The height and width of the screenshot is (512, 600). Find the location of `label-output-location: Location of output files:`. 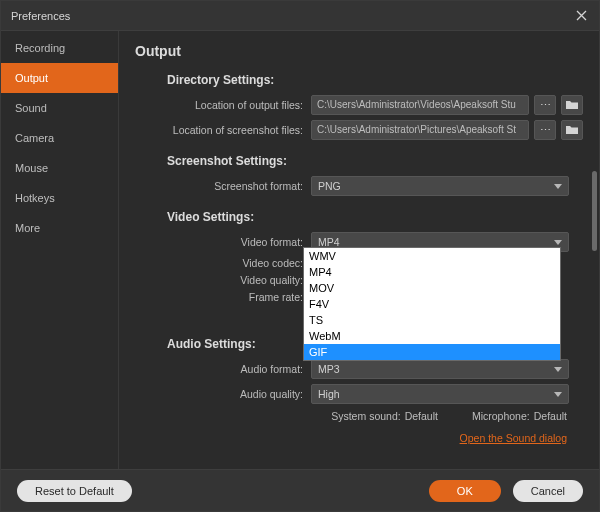

label-output-location: Location of output files: is located at coordinates (223, 105).